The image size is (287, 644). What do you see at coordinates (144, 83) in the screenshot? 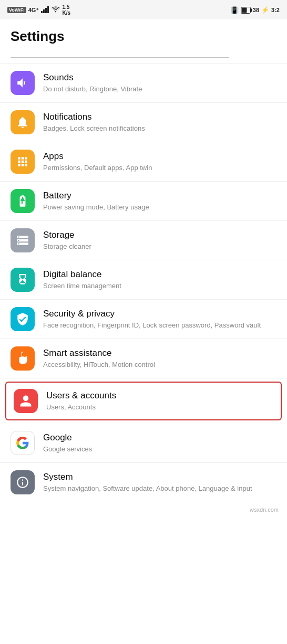
I see `settings-item-sounds: Sounds Do not disturb, Ringtone, Vibrate` at bounding box center [144, 83].